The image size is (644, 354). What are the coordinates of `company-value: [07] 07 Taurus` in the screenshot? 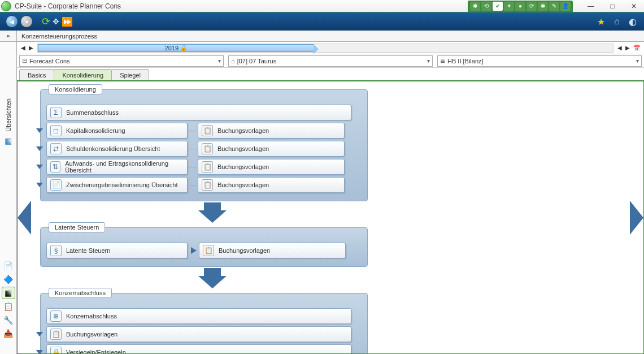 It's located at (257, 61).